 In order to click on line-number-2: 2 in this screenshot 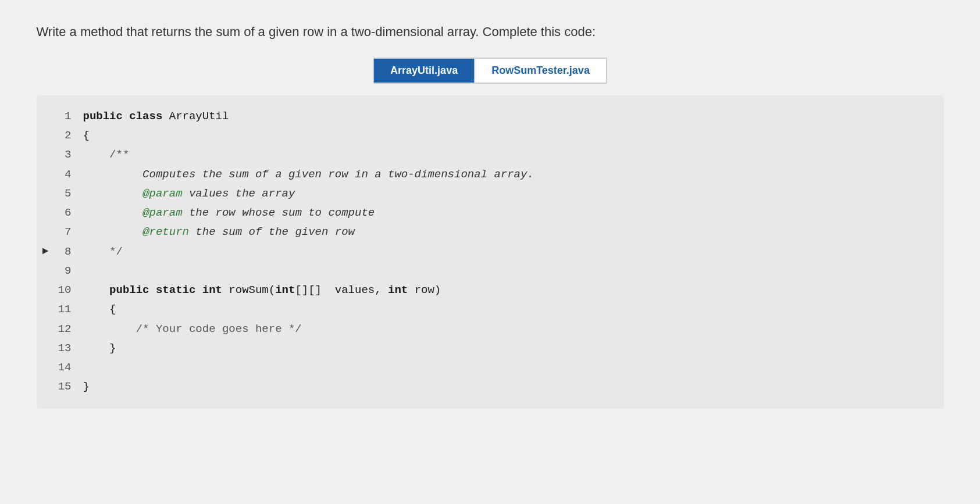, I will do `click(60, 136)`.